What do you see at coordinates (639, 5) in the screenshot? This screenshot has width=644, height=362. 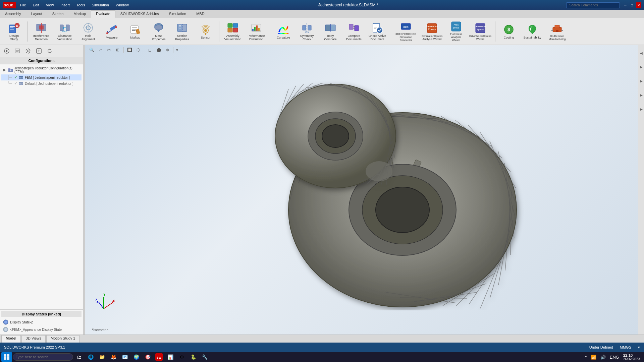 I see `close-button: ✕` at bounding box center [639, 5].